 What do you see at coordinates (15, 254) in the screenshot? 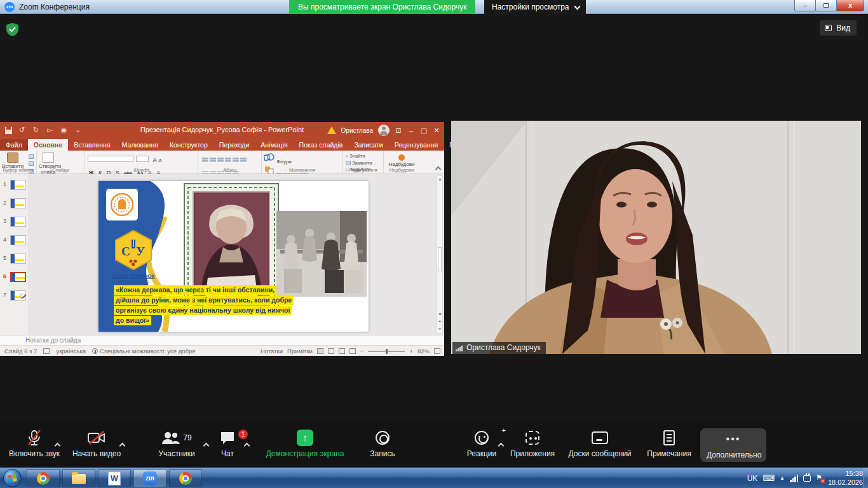
I see `slide-thumbnails-panel: 1 2 3 4 5 6 7 ➤` at bounding box center [15, 254].